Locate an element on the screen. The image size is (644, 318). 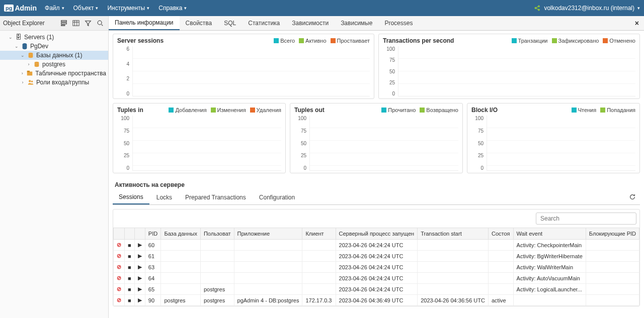
table-row: ⊘■▶65postgres2023-04-26 04:24:24 UTCActi… is located at coordinates (376, 289).